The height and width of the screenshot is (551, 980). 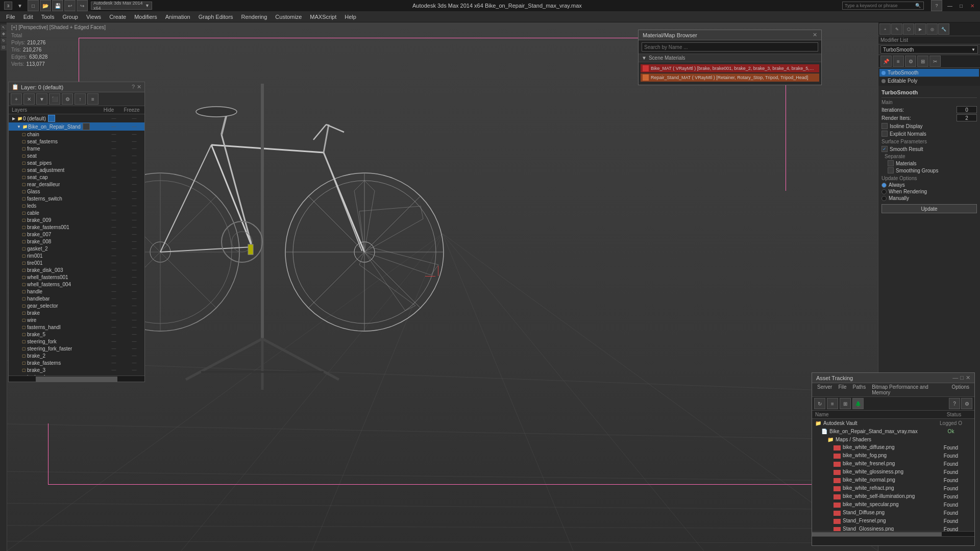 I want to click on layer-object-item: ▢ seat_adjustment — —, so click(x=77, y=170).